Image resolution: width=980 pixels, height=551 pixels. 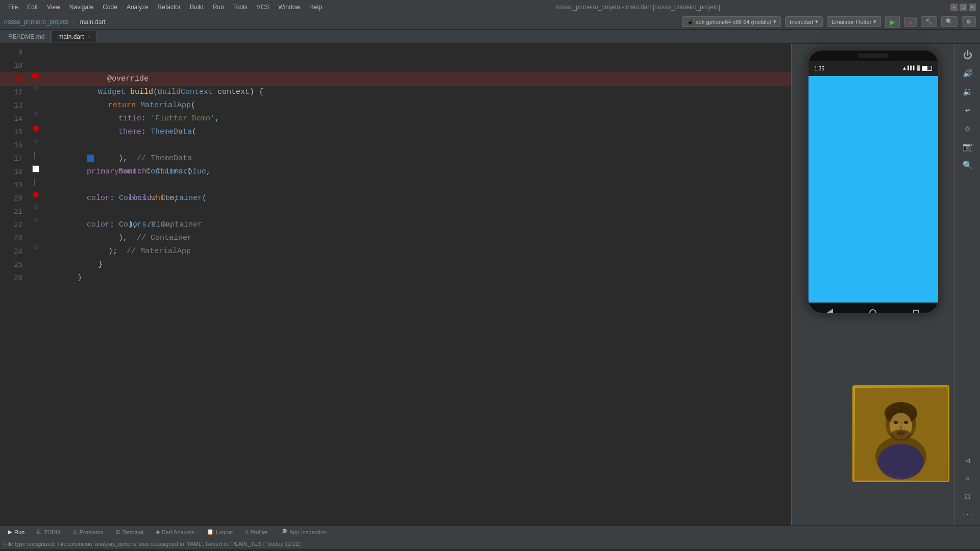 What do you see at coordinates (152, 544) in the screenshot?
I see `status-text: File type recognized: File extension 'an…` at bounding box center [152, 544].